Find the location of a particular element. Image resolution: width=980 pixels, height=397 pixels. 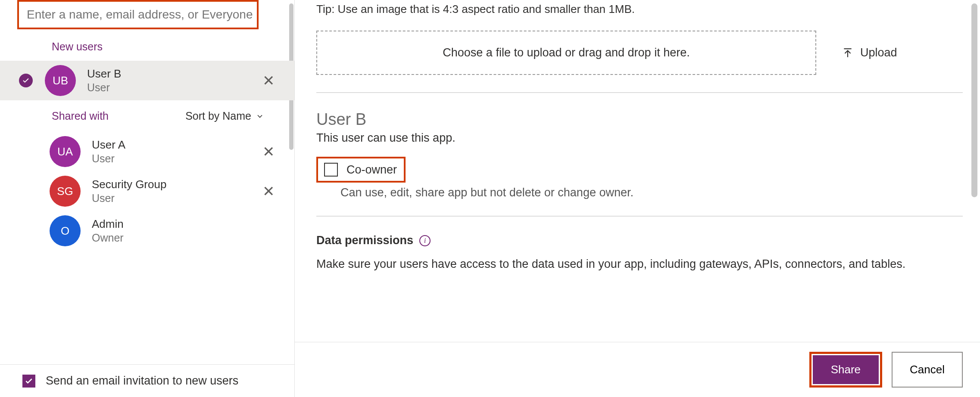

cancel-button: Cancel is located at coordinates (927, 369).